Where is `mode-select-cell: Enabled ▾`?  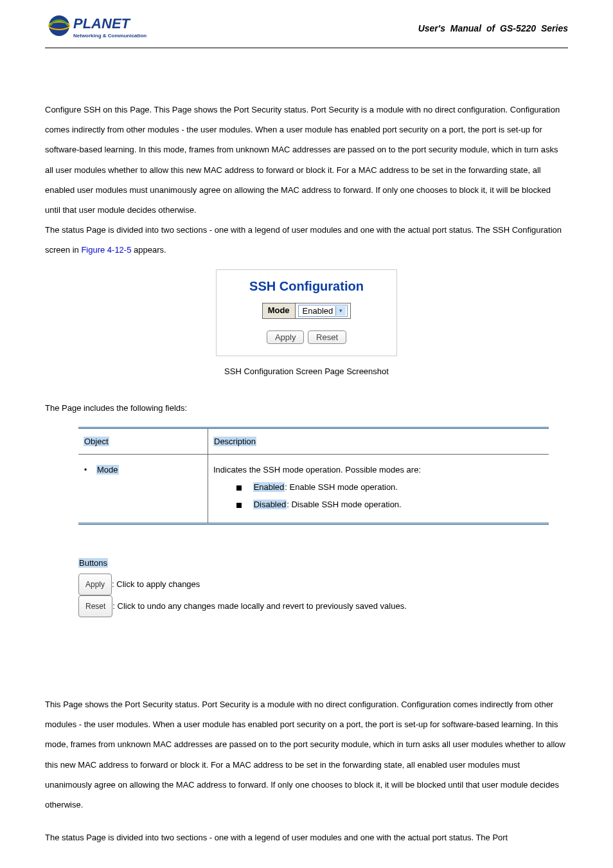 mode-select-cell: Enabled ▾ is located at coordinates (323, 311).